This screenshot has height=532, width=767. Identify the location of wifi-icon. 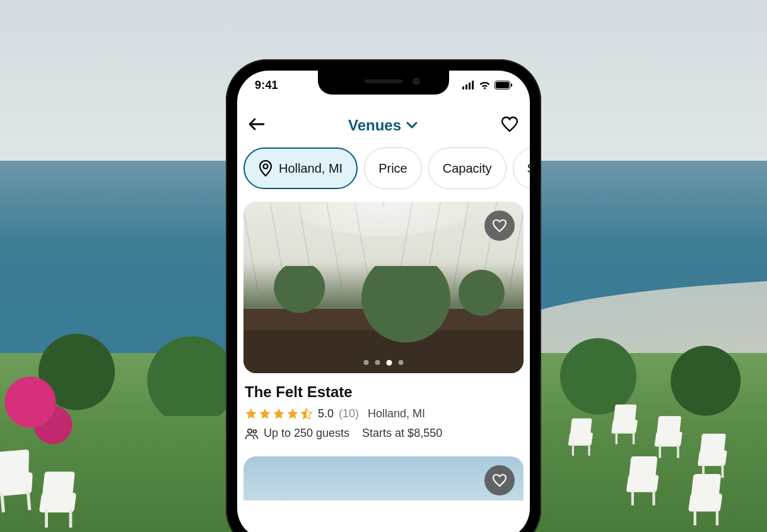
(484, 85).